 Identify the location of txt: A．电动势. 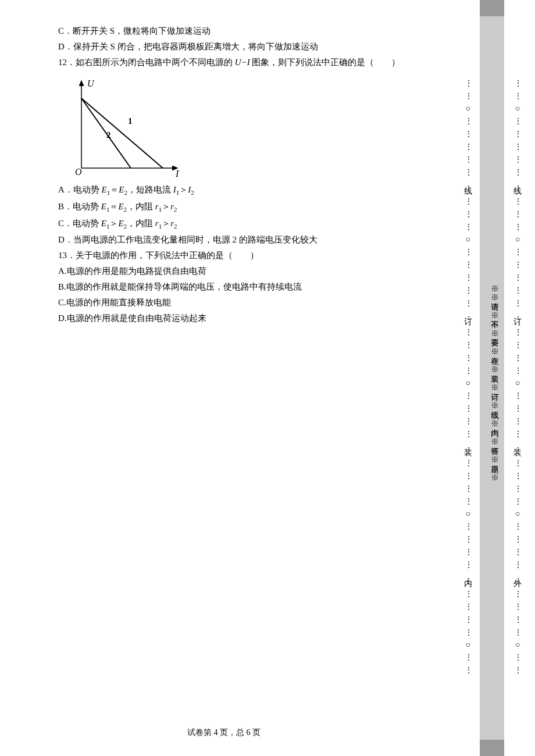
(80, 190).